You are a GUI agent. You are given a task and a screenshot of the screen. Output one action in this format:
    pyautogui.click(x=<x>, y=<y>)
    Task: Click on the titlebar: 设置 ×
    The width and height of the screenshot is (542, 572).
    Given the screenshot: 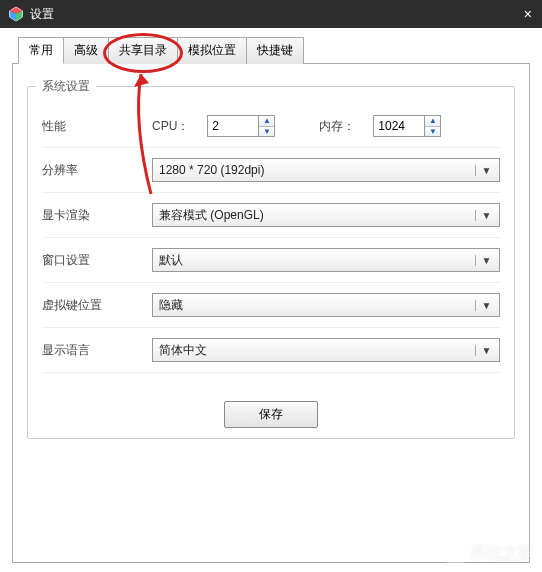 What is the action you would take?
    pyautogui.click(x=271, y=14)
    